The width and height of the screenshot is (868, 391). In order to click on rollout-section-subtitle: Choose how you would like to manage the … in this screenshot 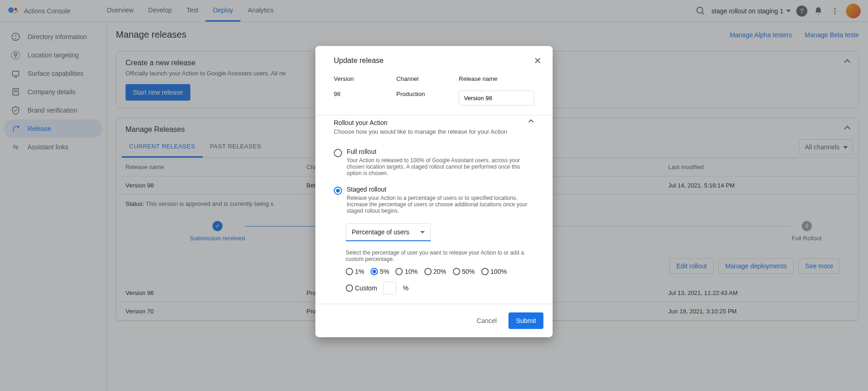, I will do `click(420, 131)`.